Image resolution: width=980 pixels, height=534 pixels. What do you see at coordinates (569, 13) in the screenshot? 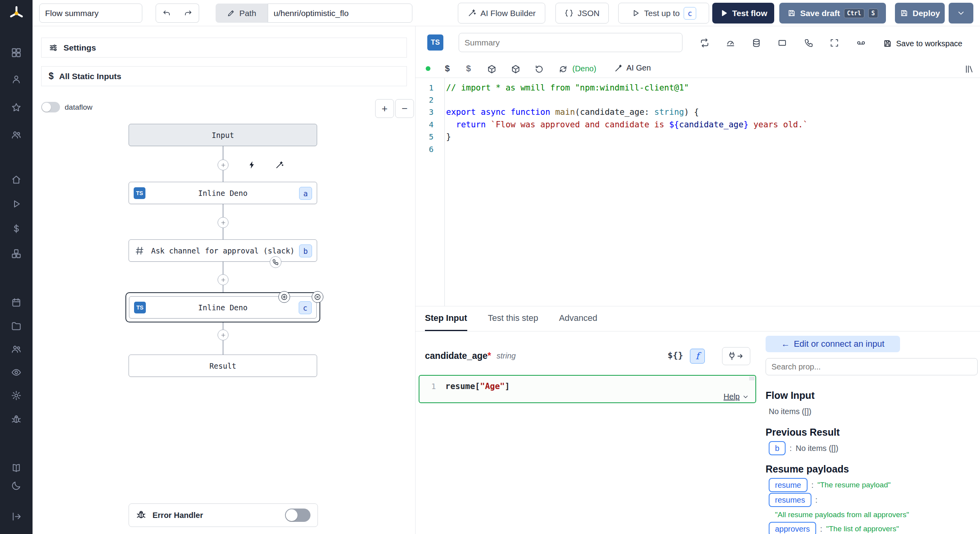
I see `braces-icon` at bounding box center [569, 13].